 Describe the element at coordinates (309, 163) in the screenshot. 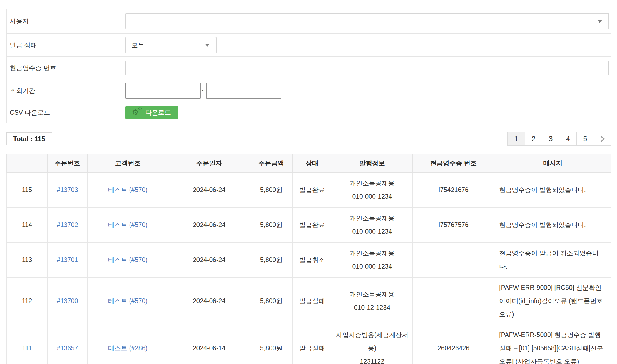

I see `table-header-row: 주문번호 고객번호 주문일자 주문금액 상태 발행정보 현금영수증 번호 메시지` at that location.